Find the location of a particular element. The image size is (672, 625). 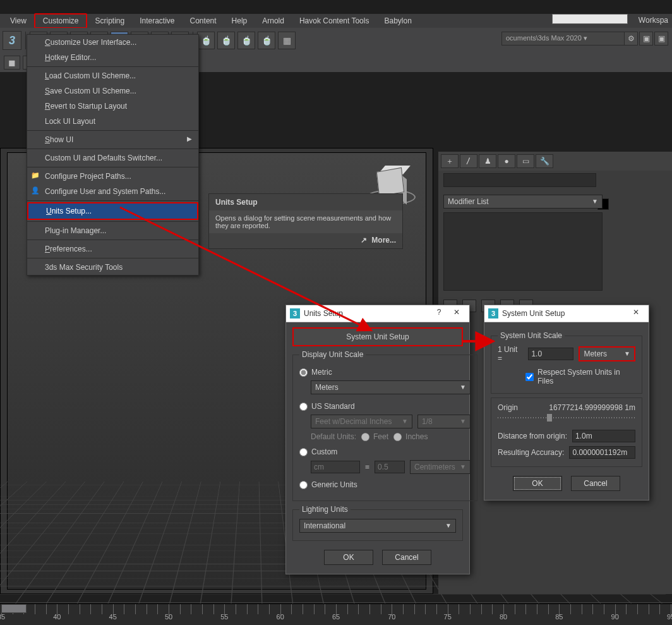

menu-item: Load Custom UI Scheme... is located at coordinates (112, 76).